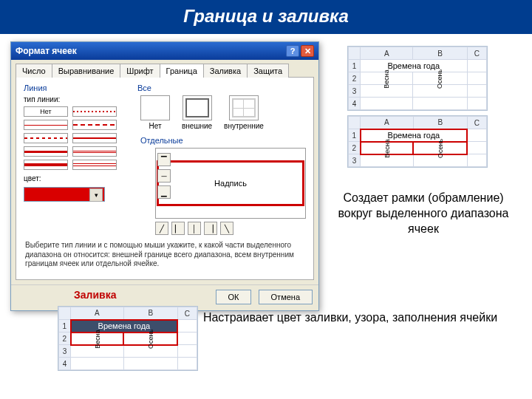 This screenshot has height=399, width=532. I want to click on fill-section-label: Заливка, so click(95, 295).